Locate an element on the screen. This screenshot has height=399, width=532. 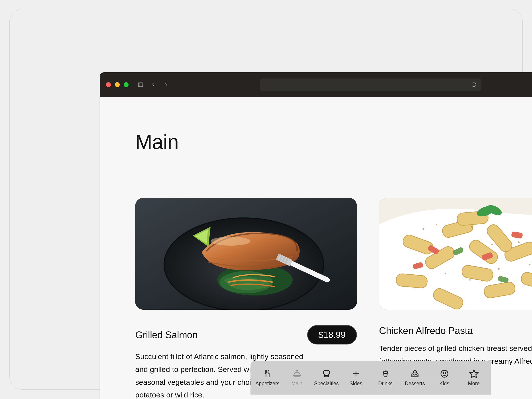
window-close-button is located at coordinates (108, 85).